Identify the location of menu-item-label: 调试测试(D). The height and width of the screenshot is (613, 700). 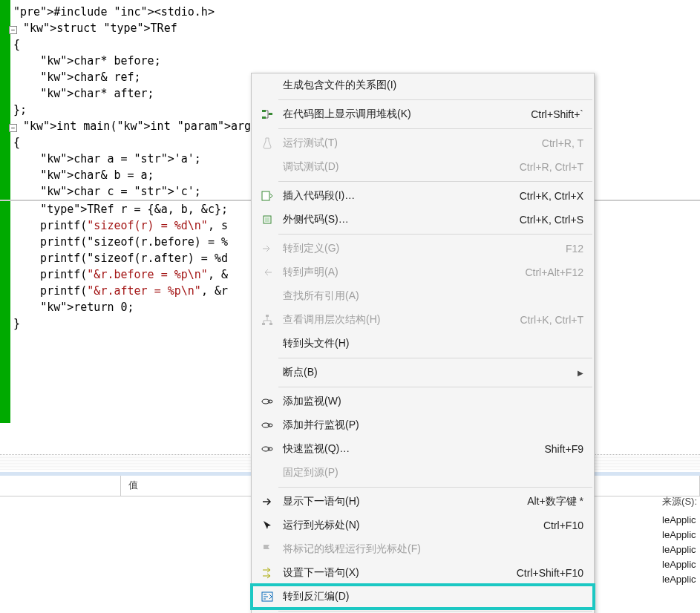
(393, 167).